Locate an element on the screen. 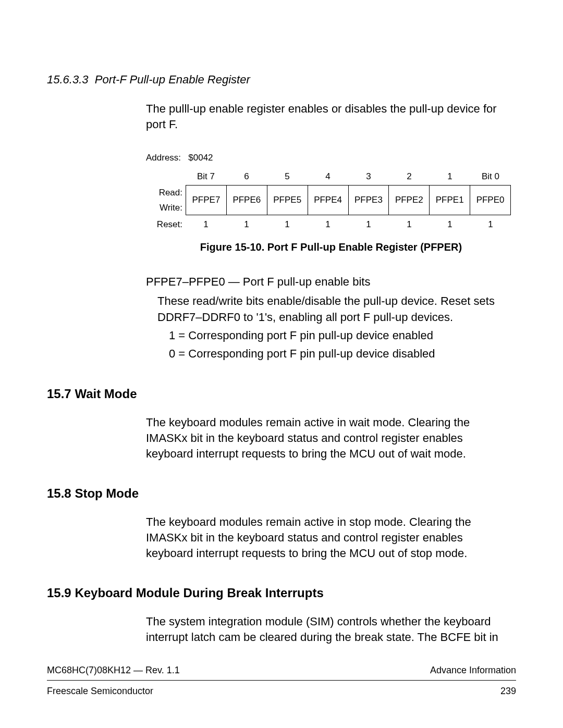 This screenshot has width=563, height=728. bit-header: 3 is located at coordinates (369, 177).